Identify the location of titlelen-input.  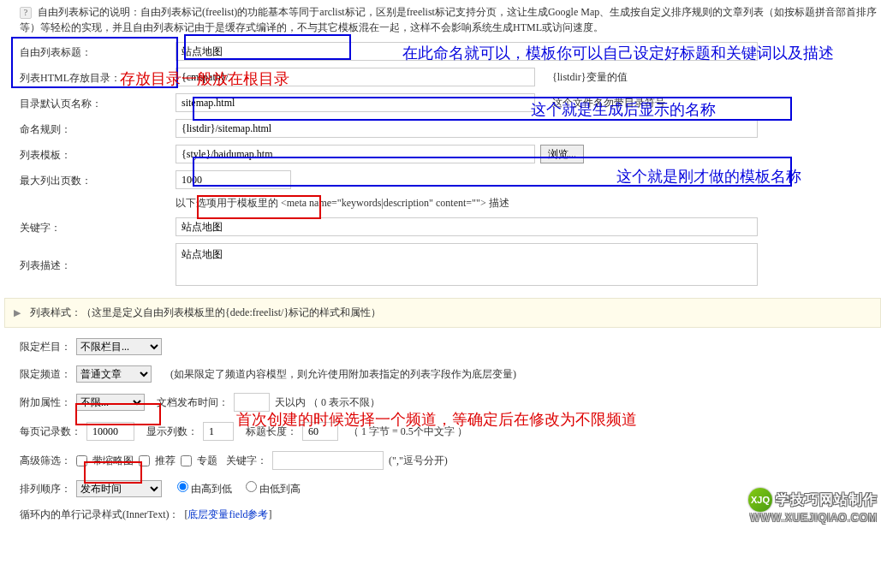
(320, 431).